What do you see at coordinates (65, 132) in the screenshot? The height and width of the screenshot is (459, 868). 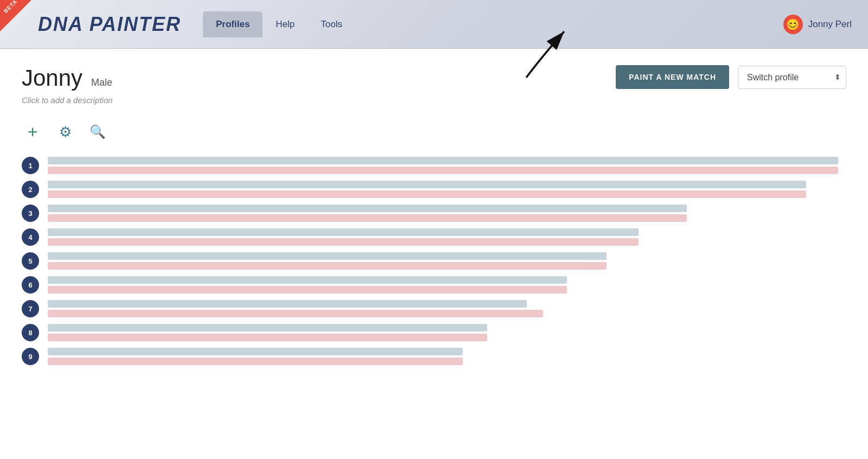 I see `gear-icon: ⚙` at bounding box center [65, 132].